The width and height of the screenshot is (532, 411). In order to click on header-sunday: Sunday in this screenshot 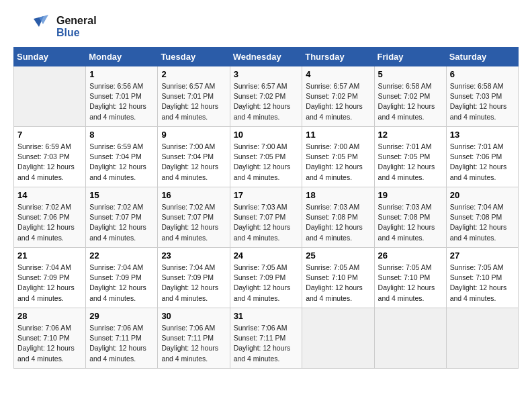, I will do `click(50, 57)`.